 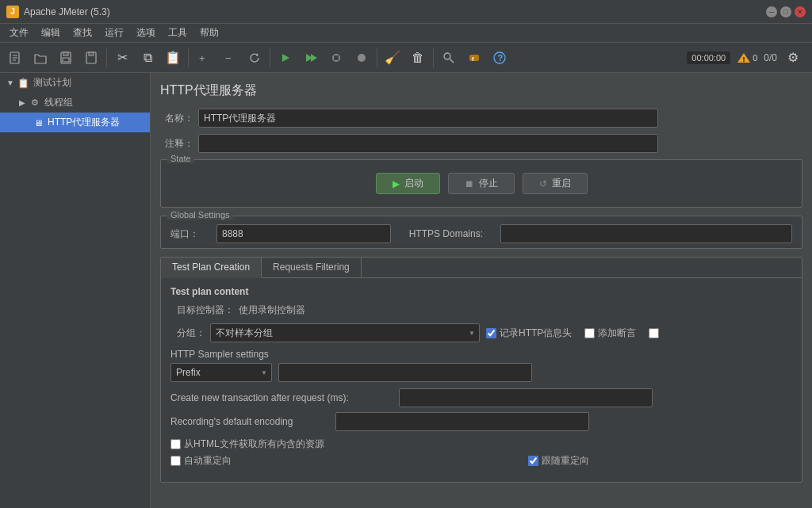 I want to click on html-resources-checkbox, so click(x=176, y=444).